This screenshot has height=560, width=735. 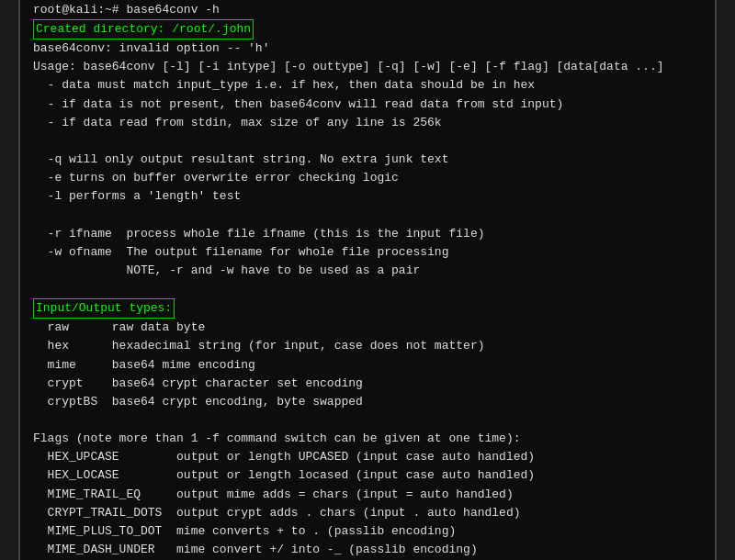 What do you see at coordinates (368, 532) in the screenshot?
I see `terminal-line: MIME_PLUS_TO_DOT mime converts + to . (p…` at bounding box center [368, 532].